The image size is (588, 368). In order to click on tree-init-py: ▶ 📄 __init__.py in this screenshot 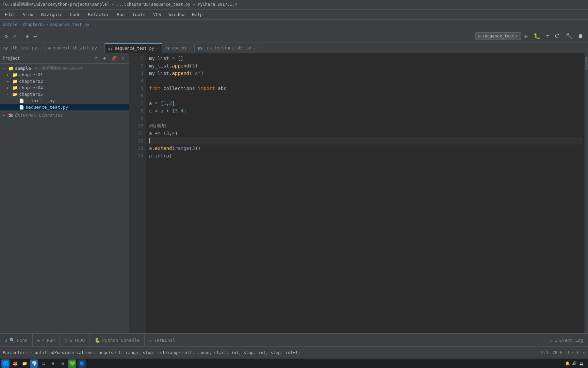, I will do `click(65, 101)`.